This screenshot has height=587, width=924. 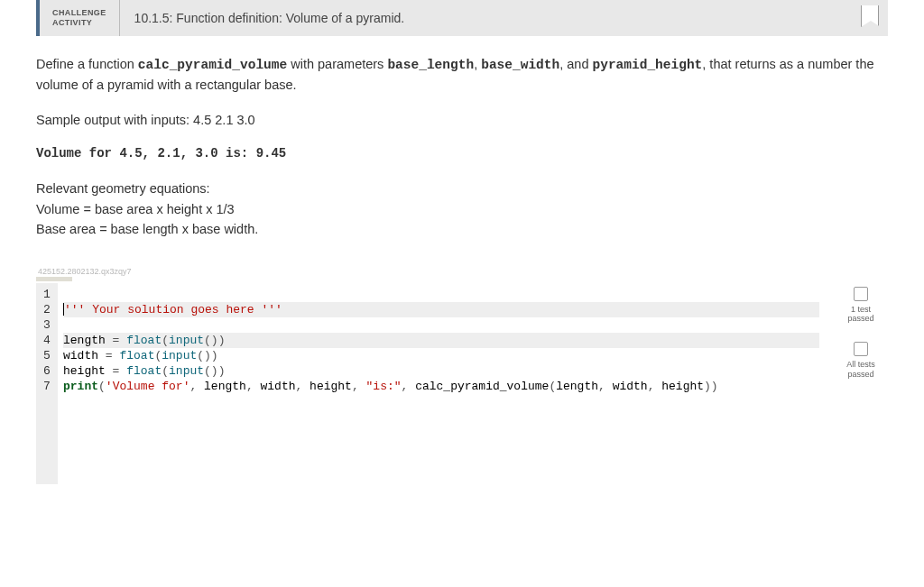 What do you see at coordinates (861, 306) in the screenshot?
I see `badge-one-test: 1 test passed` at bounding box center [861, 306].